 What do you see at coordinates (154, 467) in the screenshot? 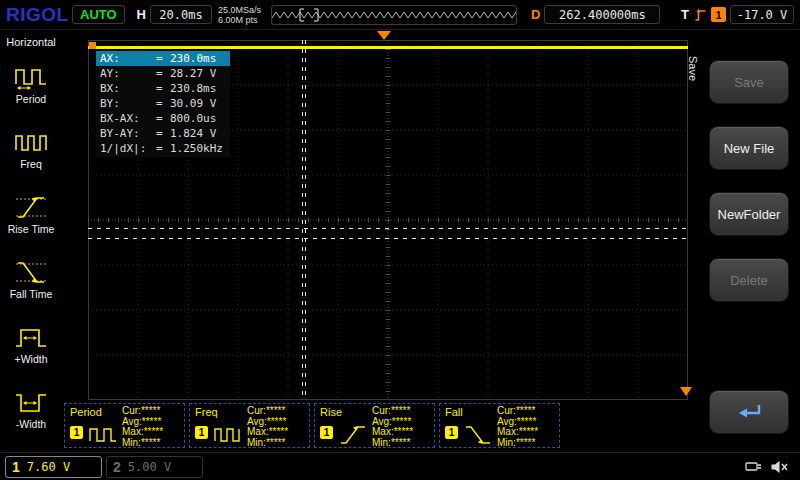
I see `channel-2-status: 2 5.00 V` at bounding box center [154, 467].